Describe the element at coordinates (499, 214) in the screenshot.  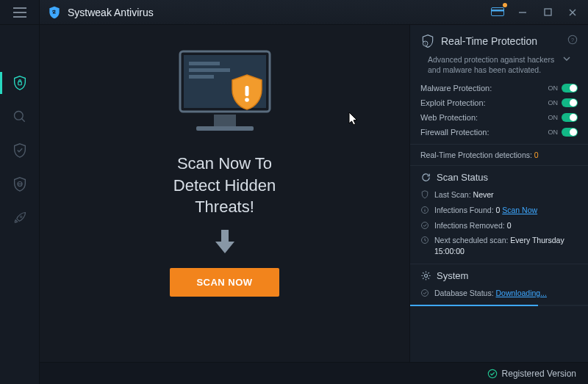
I see `scan-status-section: Scan Status Last Scan: Never Infections …` at that location.